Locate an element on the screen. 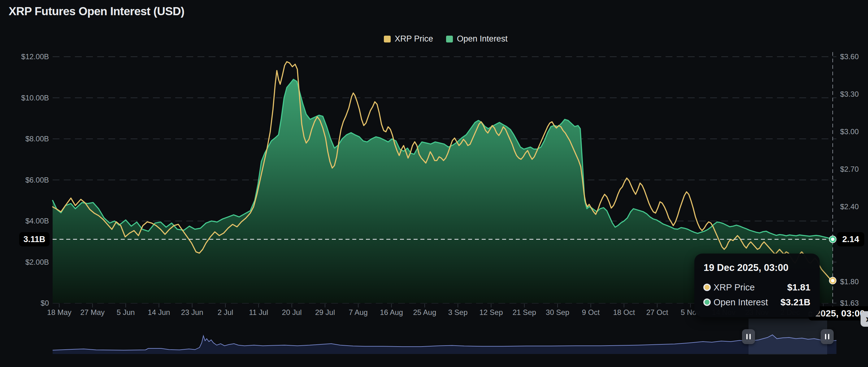 The width and height of the screenshot is (868, 367). open-interest-marker is located at coordinates (833, 239).